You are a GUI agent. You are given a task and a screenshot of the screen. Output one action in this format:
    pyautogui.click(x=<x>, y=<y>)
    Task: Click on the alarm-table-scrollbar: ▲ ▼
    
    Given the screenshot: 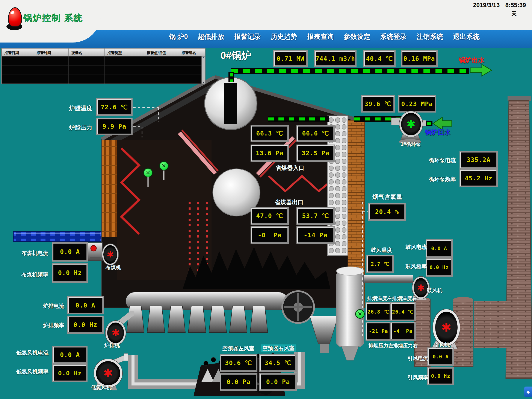 What is the action you would take?
    pyautogui.click(x=203, y=70)
    